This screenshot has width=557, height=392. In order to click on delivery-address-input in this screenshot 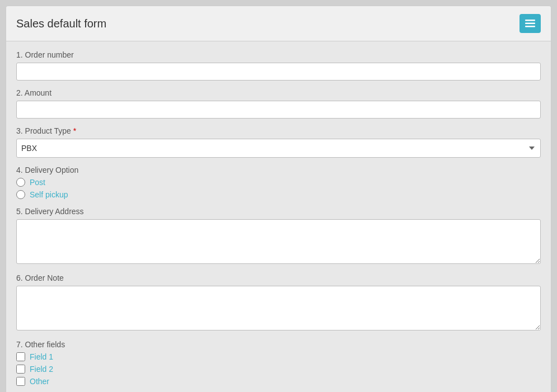, I will do `click(279, 242)`.